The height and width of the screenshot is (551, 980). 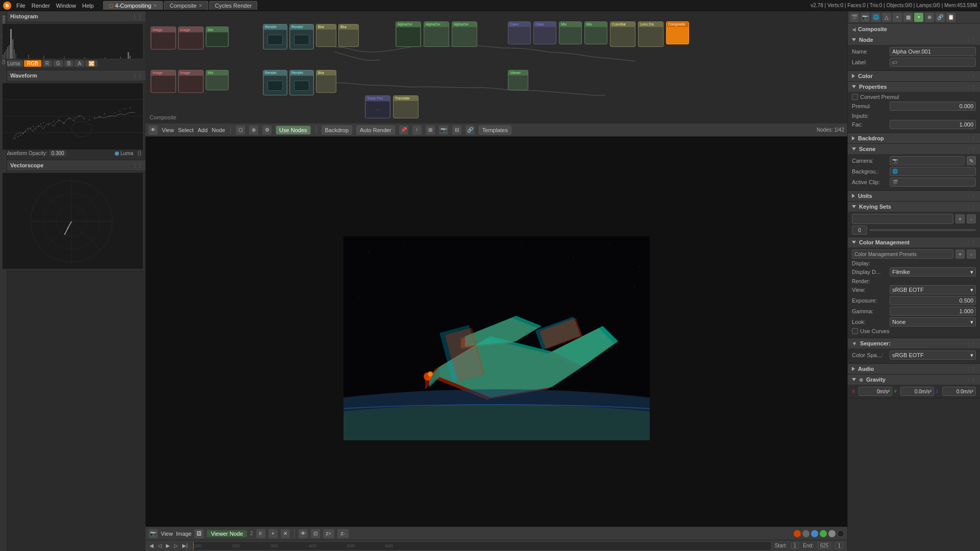 I want to click on toolbar-view-icon: 👁, so click(x=153, y=130).